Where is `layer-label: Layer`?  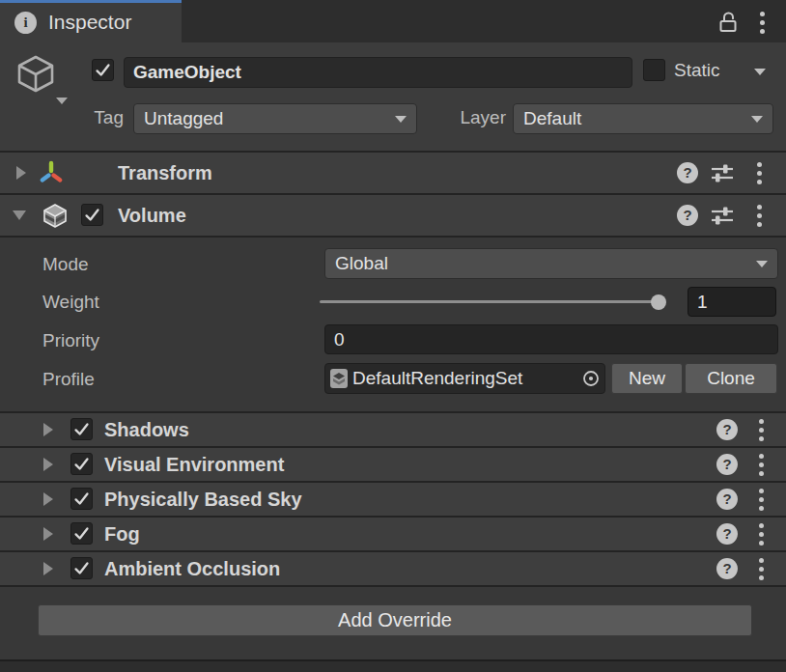 layer-label: Layer is located at coordinates (474, 118).